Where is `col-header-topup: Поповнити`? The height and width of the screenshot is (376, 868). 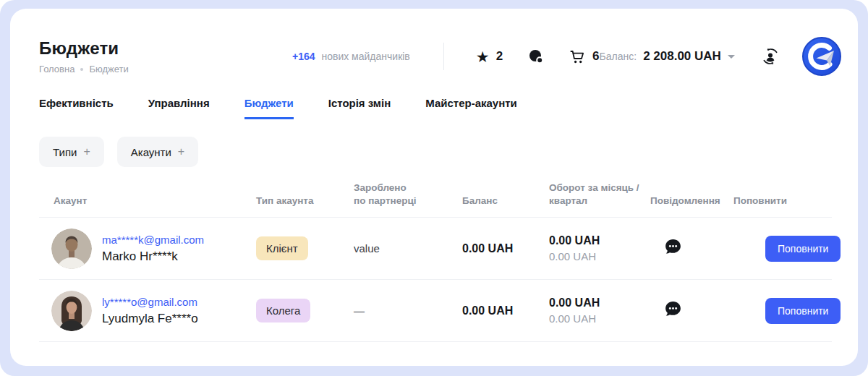 col-header-topup: Поповнити is located at coordinates (779, 201).